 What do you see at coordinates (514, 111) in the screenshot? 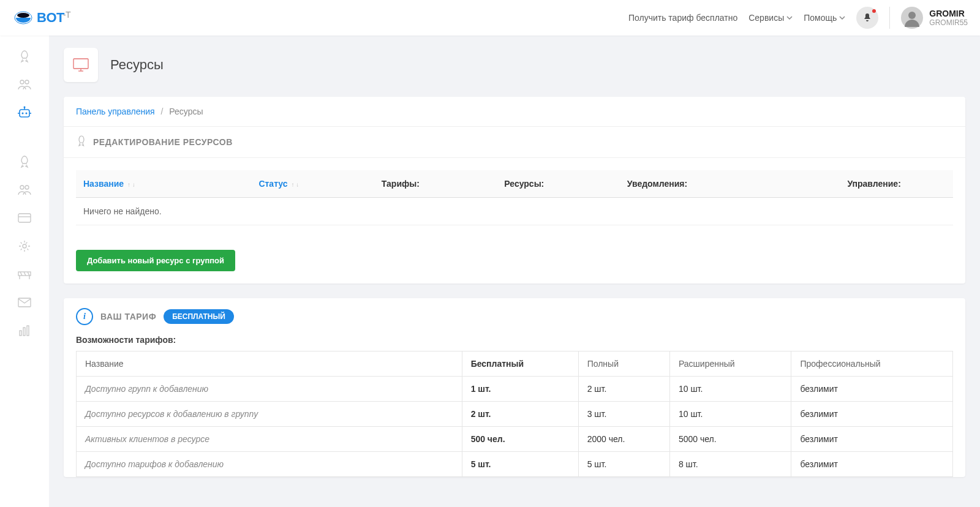
I see `breadcrumb: Панель управления / Ресурсы` at bounding box center [514, 111].